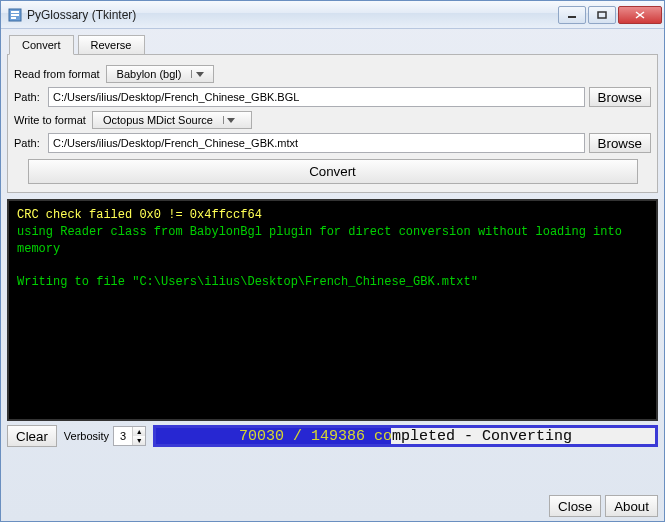 This screenshot has height=522, width=665. I want to click on clear-button: Clear, so click(32, 436).